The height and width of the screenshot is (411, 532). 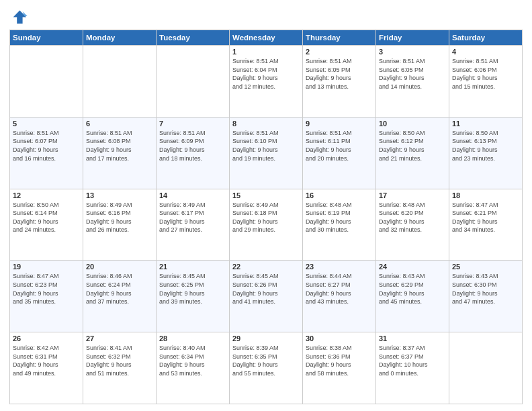 What do you see at coordinates (486, 38) in the screenshot?
I see `weekday-header-saturday: Saturday` at bounding box center [486, 38].